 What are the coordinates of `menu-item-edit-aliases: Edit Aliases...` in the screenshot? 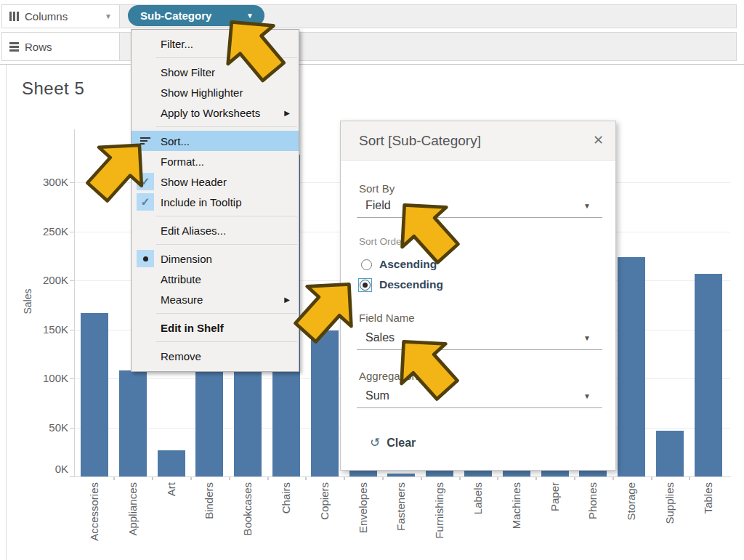 It's located at (215, 230).